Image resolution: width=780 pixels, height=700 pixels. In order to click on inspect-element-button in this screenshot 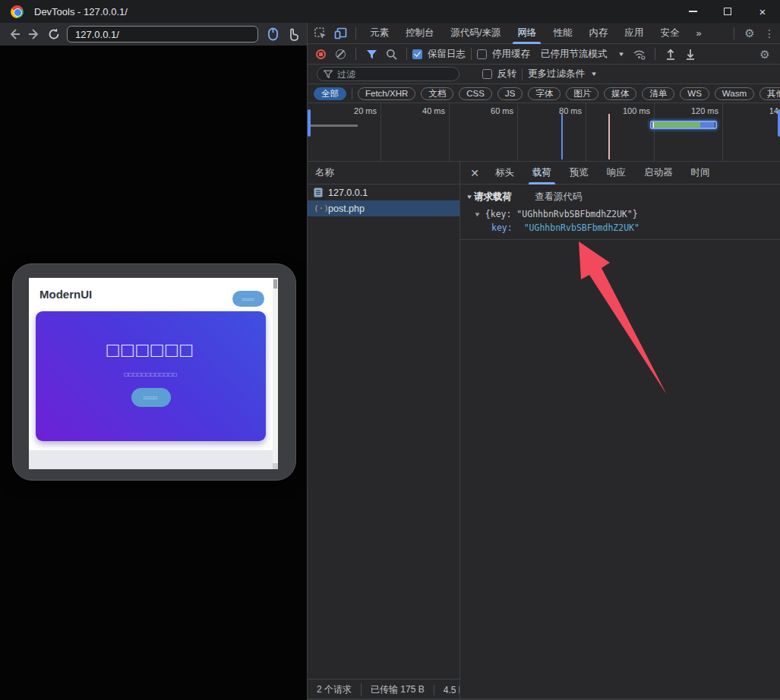, I will do `click(321, 33)`.